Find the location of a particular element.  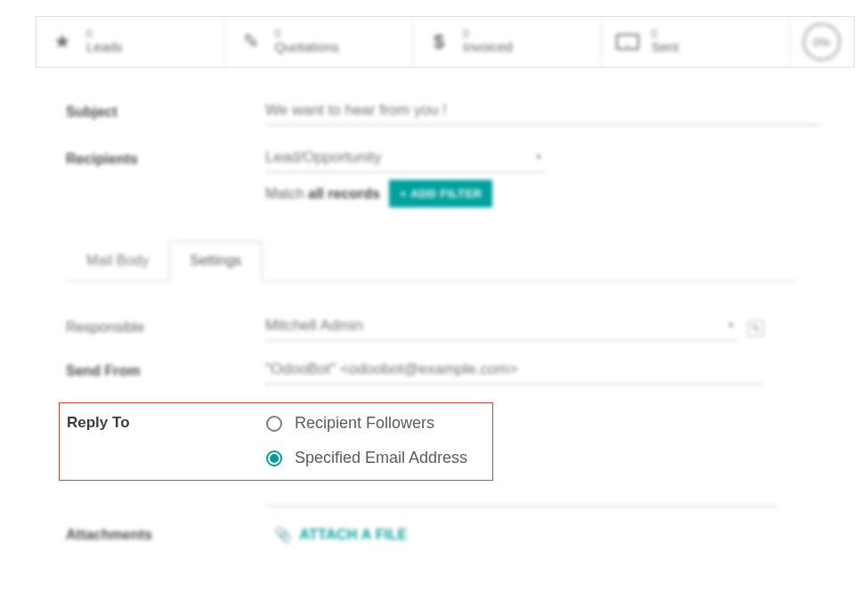

reply-option-specified: Specified Email Address is located at coordinates (367, 458).